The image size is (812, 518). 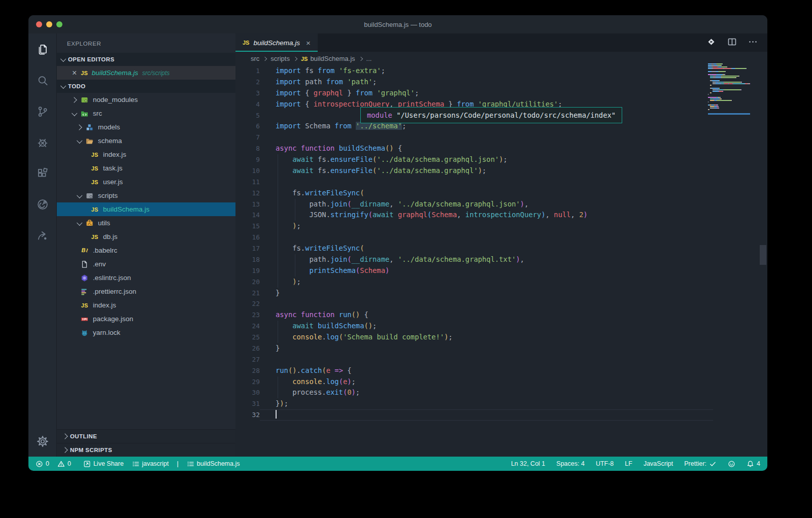 What do you see at coordinates (474, 371) in the screenshot?
I see `code-line-28: 28run().catch(e => {` at bounding box center [474, 371].